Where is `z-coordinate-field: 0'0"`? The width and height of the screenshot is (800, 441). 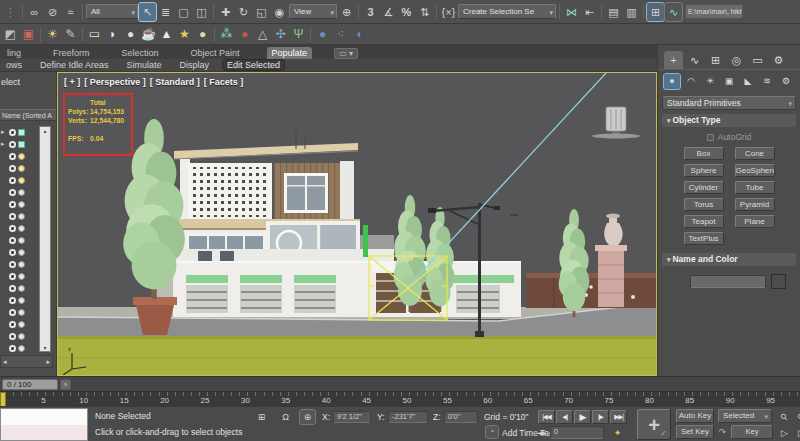
z-coordinate-field: 0'0" is located at coordinates (461, 417).